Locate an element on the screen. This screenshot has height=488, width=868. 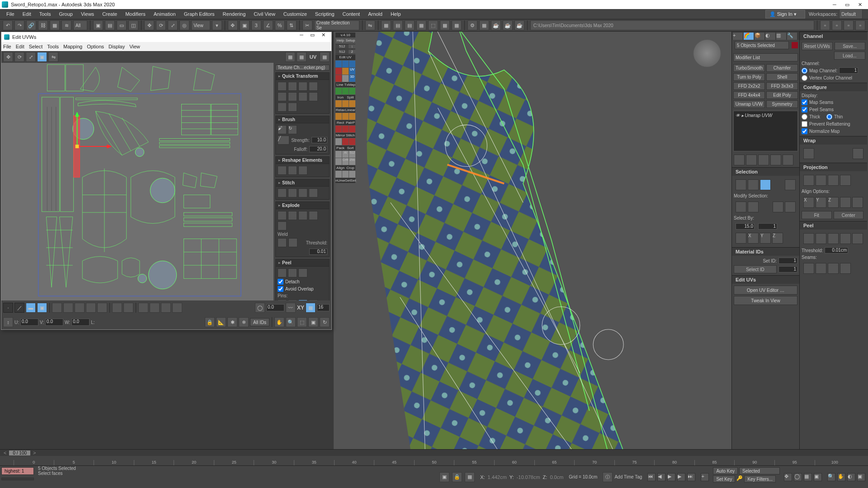
workspaces-dropdown: Workspaces: Default is located at coordinates (835, 14).